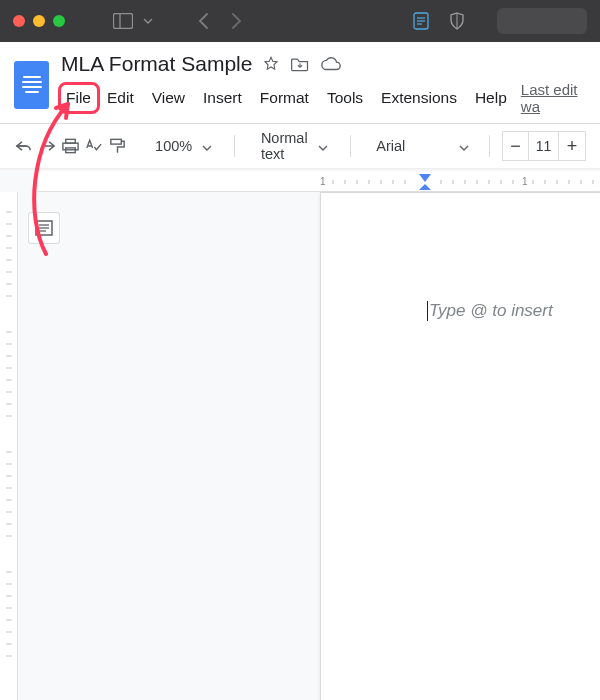 This screenshot has height=700, width=600. What do you see at coordinates (236, 21) in the screenshot?
I see `forward-button` at bounding box center [236, 21].